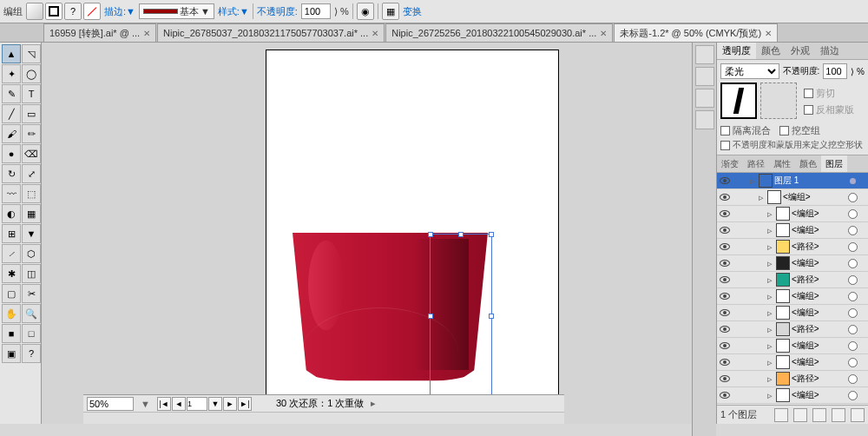 This screenshot has height=436, width=868. I want to click on artboard-number-input, so click(197, 404).